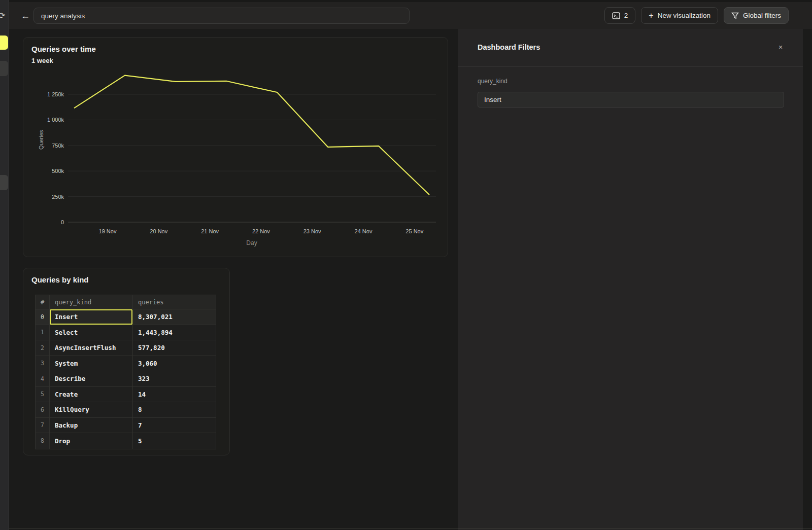 The image size is (812, 530). I want to click on y-tick-label: 250k, so click(48, 197).